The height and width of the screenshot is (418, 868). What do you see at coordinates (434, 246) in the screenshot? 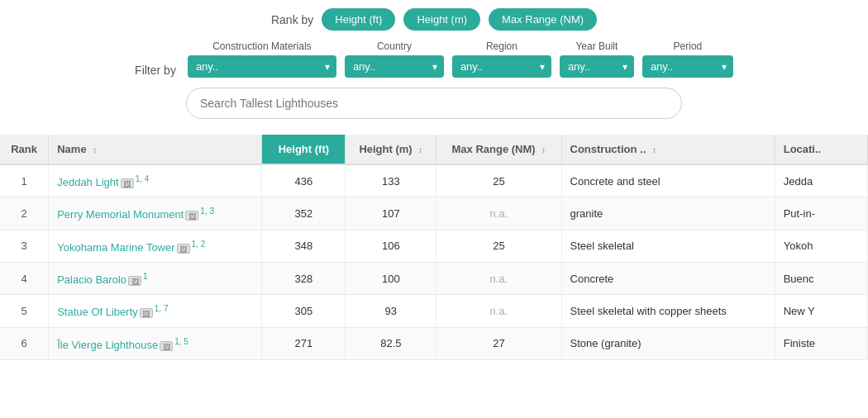
I see `table-row: 3Yokohama Marine Tower🖼1, 234810625Steel…` at bounding box center [434, 246].